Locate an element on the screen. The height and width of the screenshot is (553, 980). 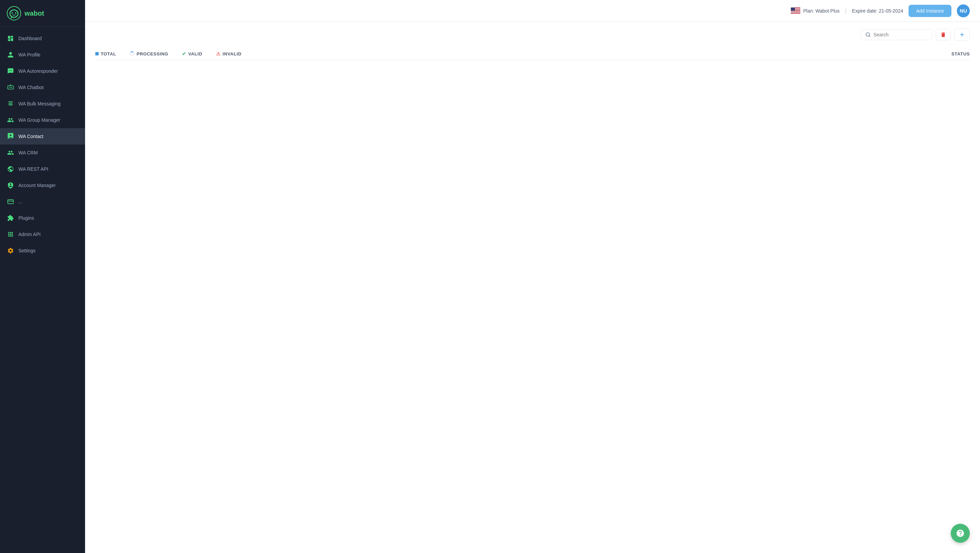
sidebar-item-label: Dashboard is located at coordinates (30, 38).